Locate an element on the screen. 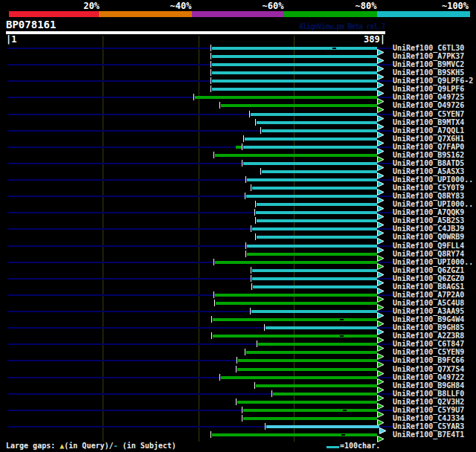 The height and width of the screenshot is (452, 476). hit-label: UniRef100_B9MVC2 is located at coordinates (428, 64).